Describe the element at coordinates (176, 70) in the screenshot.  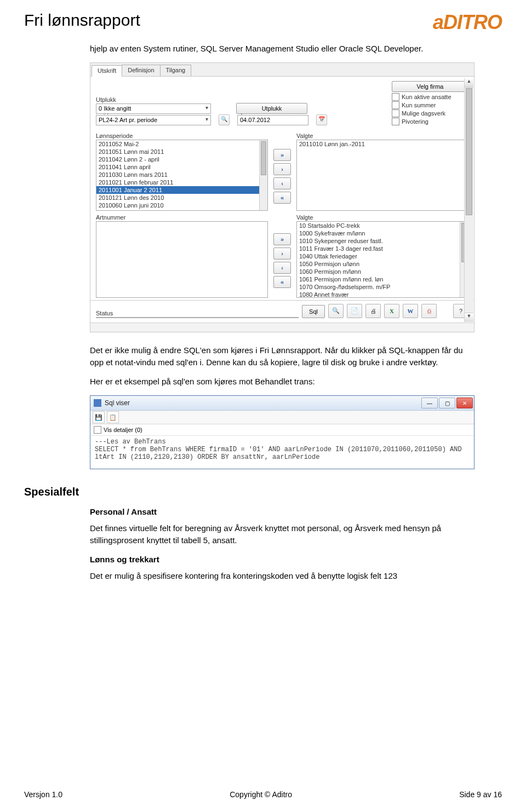
I see `tab-tilgang: Tilgang` at that location.